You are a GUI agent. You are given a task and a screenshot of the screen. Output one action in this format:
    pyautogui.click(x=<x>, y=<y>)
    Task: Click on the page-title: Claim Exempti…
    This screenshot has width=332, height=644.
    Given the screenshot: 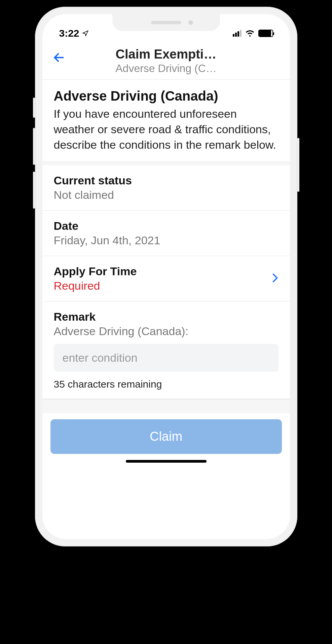 What is the action you would take?
    pyautogui.click(x=166, y=55)
    